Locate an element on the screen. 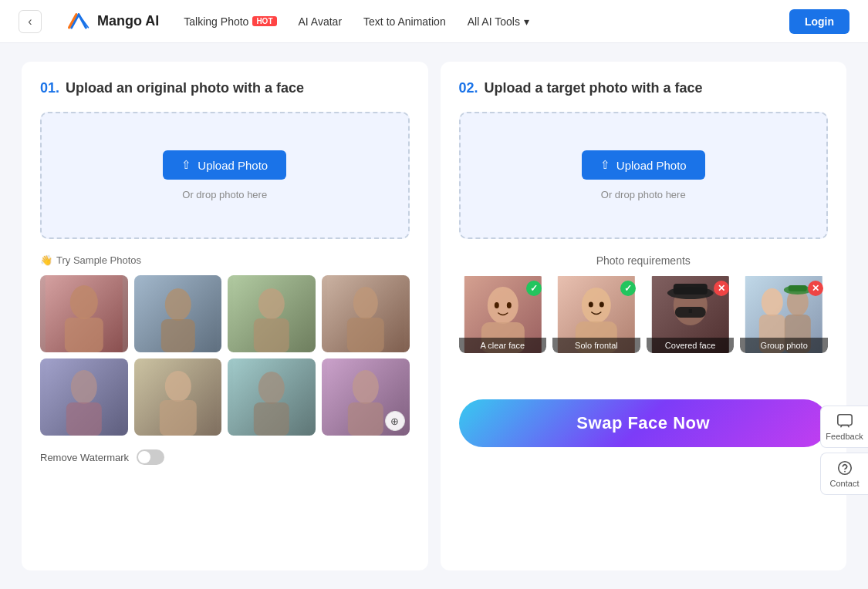 The width and height of the screenshot is (868, 589). requirements-grid: ✓ A clear face ✓ Solo frontal is located at coordinates (643, 315).